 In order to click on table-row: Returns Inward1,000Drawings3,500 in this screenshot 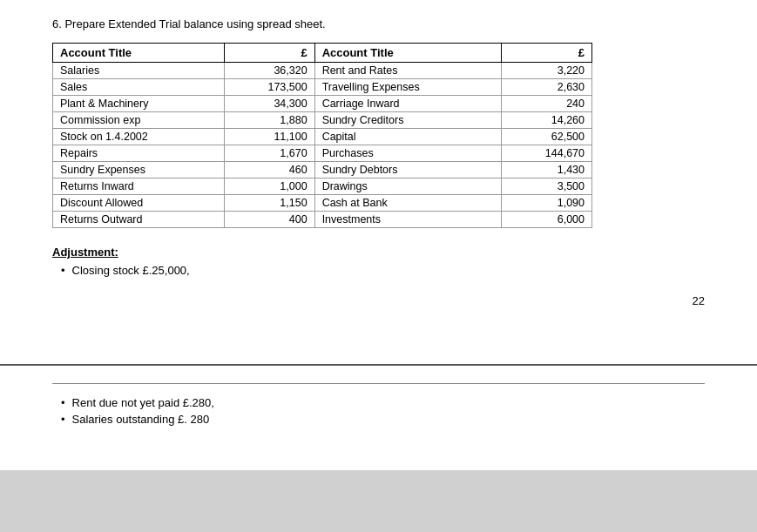, I will do `click(322, 186)`.